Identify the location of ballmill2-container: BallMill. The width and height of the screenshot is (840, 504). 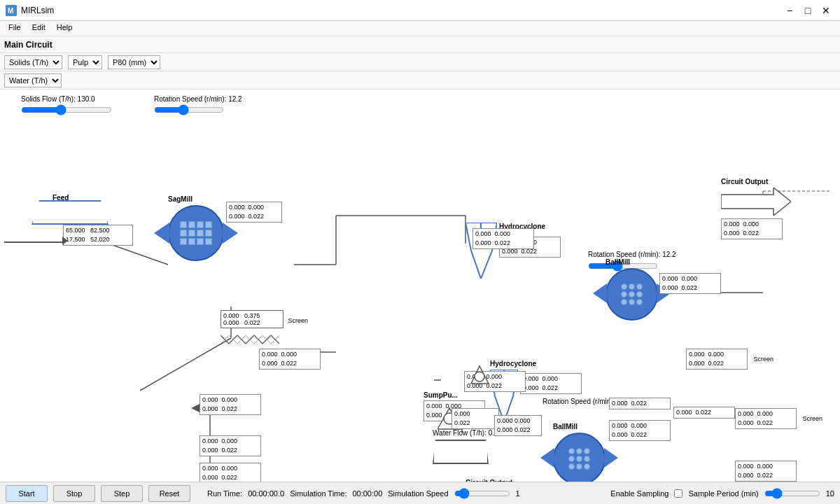
(580, 457).